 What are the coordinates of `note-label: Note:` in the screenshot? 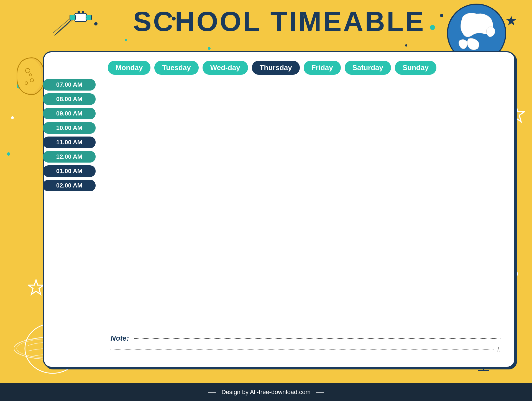 It's located at (120, 338).